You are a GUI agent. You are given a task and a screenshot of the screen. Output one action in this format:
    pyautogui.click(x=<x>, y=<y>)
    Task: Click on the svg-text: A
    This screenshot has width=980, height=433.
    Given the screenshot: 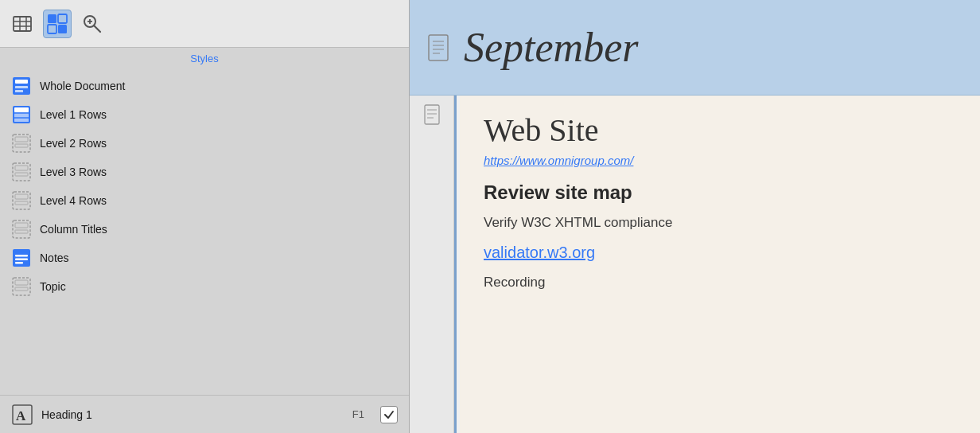 What is the action you would take?
    pyautogui.click(x=21, y=415)
    